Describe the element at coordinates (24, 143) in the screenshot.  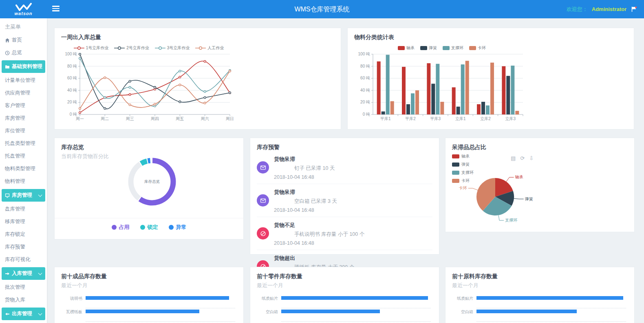
I see `sidebar-item-8: 托盘类型管理` at that location.